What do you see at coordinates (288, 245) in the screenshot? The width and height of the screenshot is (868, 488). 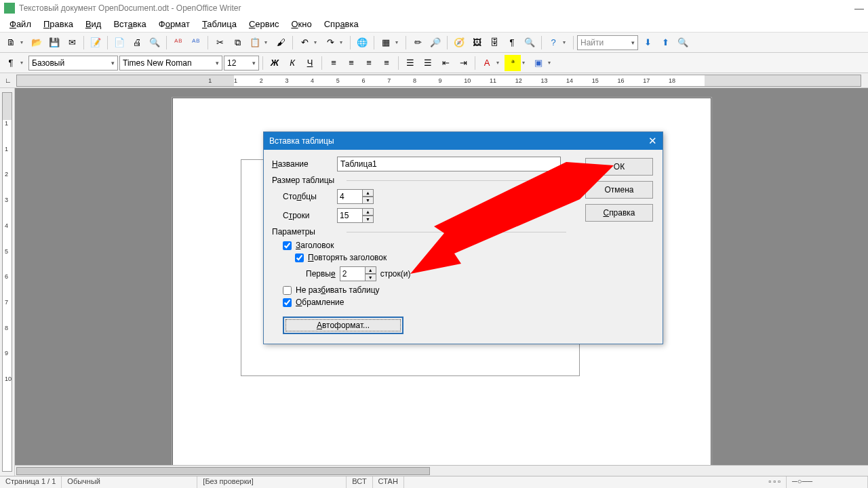 I see `header-checkbox` at bounding box center [288, 245].